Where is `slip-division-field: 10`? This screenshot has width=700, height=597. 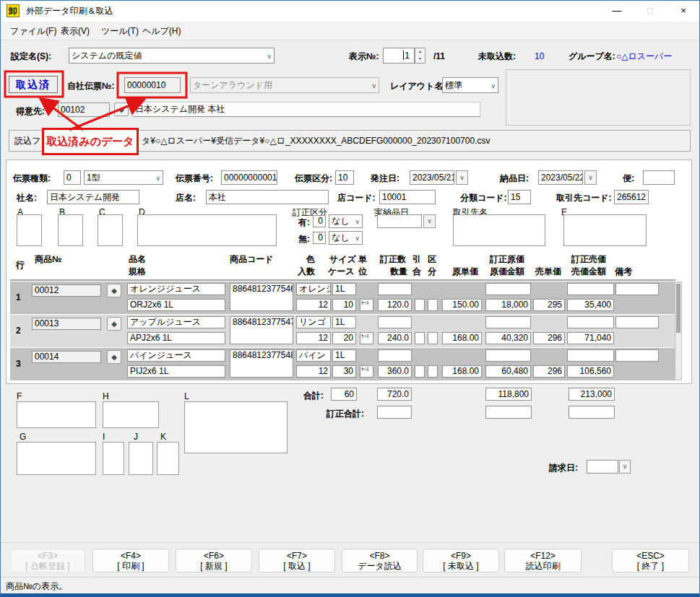
slip-division-field: 10 is located at coordinates (345, 178).